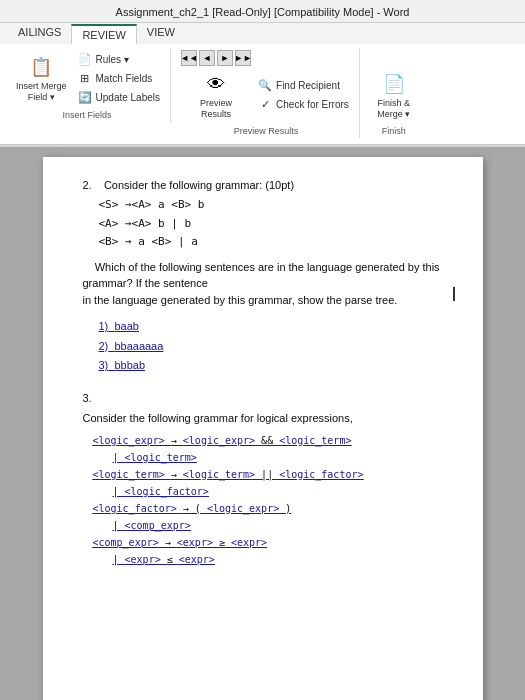 The width and height of the screenshot is (525, 700). What do you see at coordinates (276, 326) in the screenshot?
I see `answer-1: 1) baab` at bounding box center [276, 326].